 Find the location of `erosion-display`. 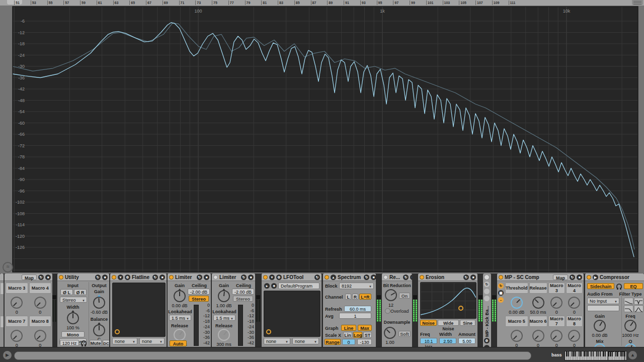

erosion-display is located at coordinates (448, 301).